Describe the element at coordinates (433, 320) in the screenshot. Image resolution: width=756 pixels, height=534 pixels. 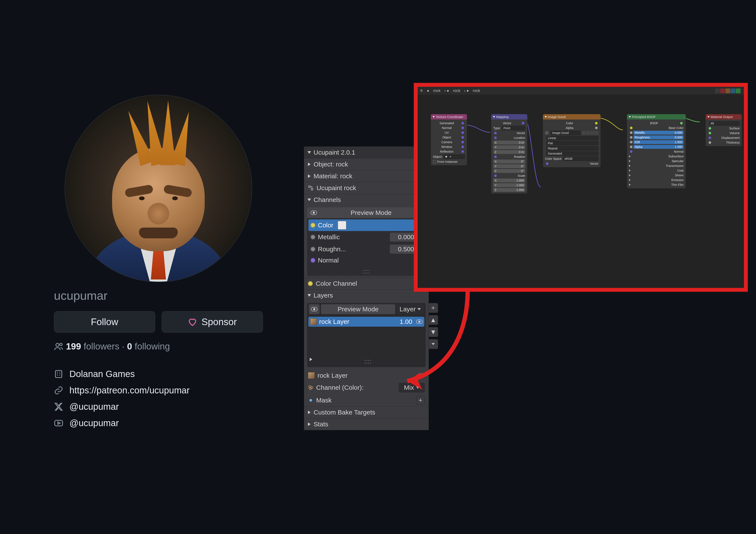
I see `move-up-button: ▲` at that location.